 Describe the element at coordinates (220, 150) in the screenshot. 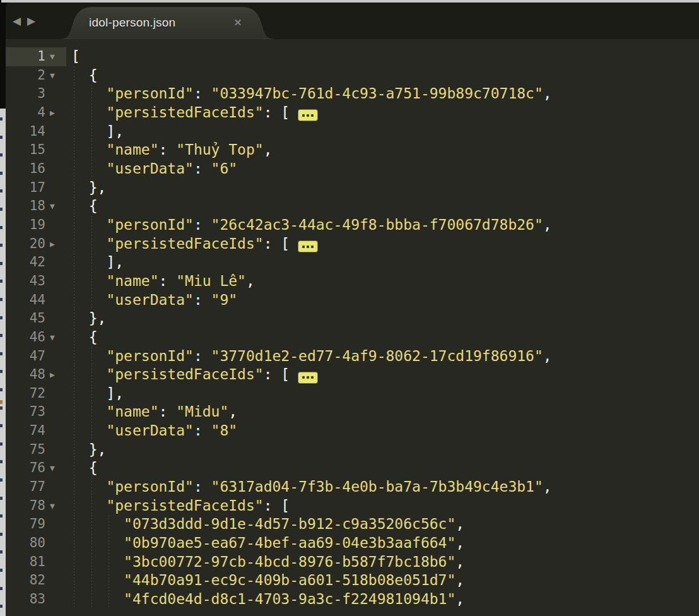

I see `json-string-token: "Thuỷ Top"` at that location.